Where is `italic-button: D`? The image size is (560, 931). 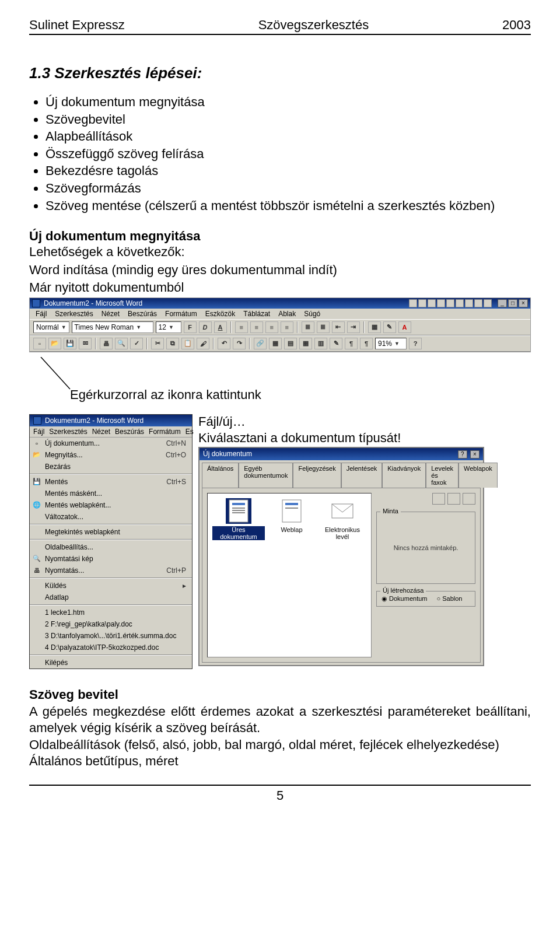
italic-button: D is located at coordinates (205, 327).